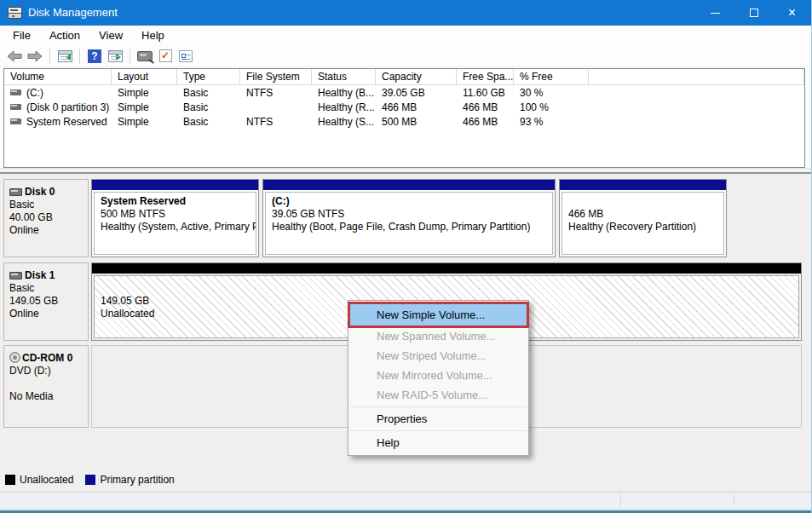 This screenshot has height=513, width=812. What do you see at coordinates (642, 218) in the screenshot?
I see `partition-recovery: 466 MB Healthy (Recovery Partition)` at bounding box center [642, 218].